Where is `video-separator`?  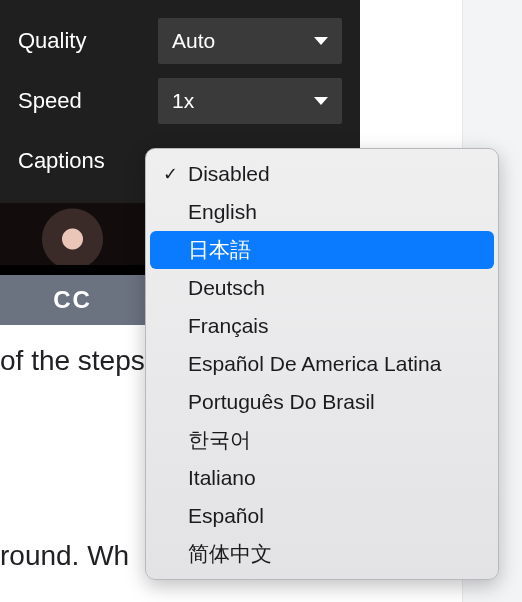
video-separator is located at coordinates (72, 270).